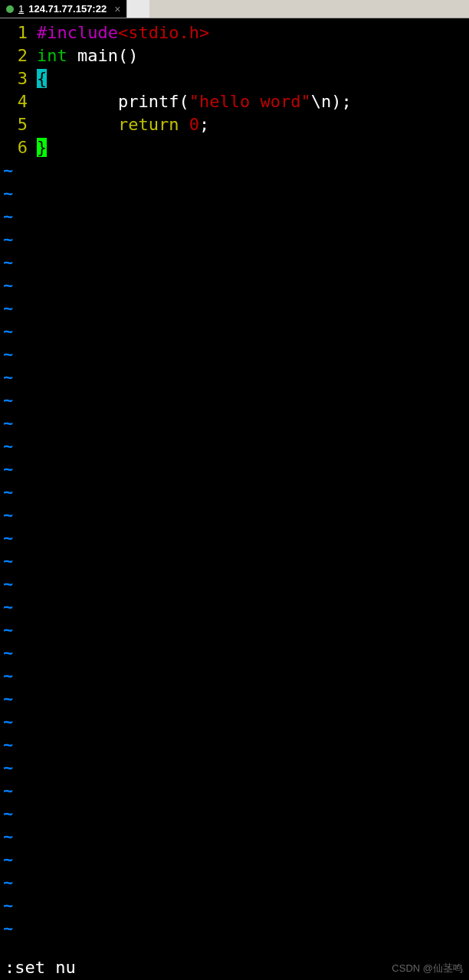  I want to click on line-number: 6, so click(18, 148).